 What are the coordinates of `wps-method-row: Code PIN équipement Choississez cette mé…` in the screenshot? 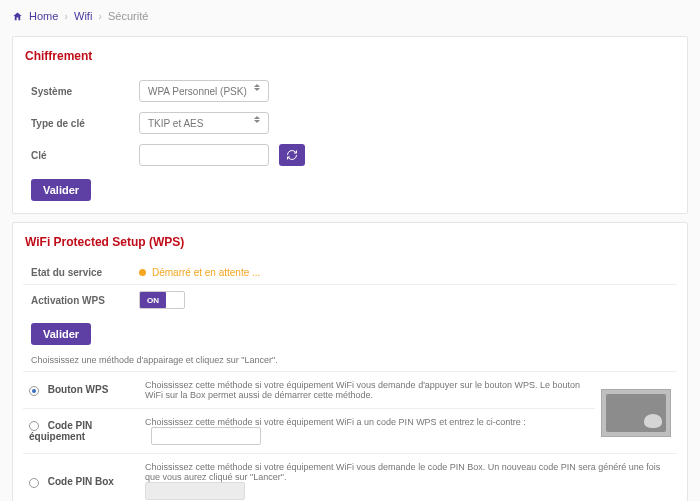 It's located at (350, 432).